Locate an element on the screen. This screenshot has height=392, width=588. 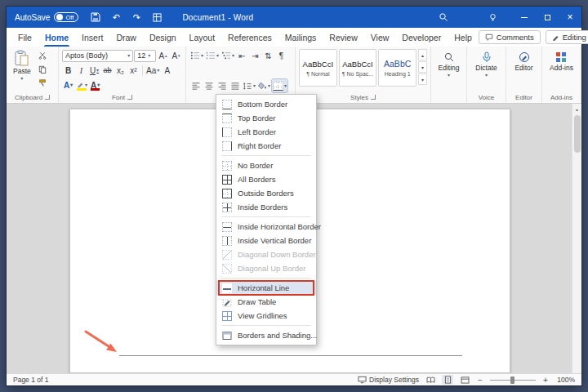
menu-item-all-borders: All Borders is located at coordinates (266, 180).